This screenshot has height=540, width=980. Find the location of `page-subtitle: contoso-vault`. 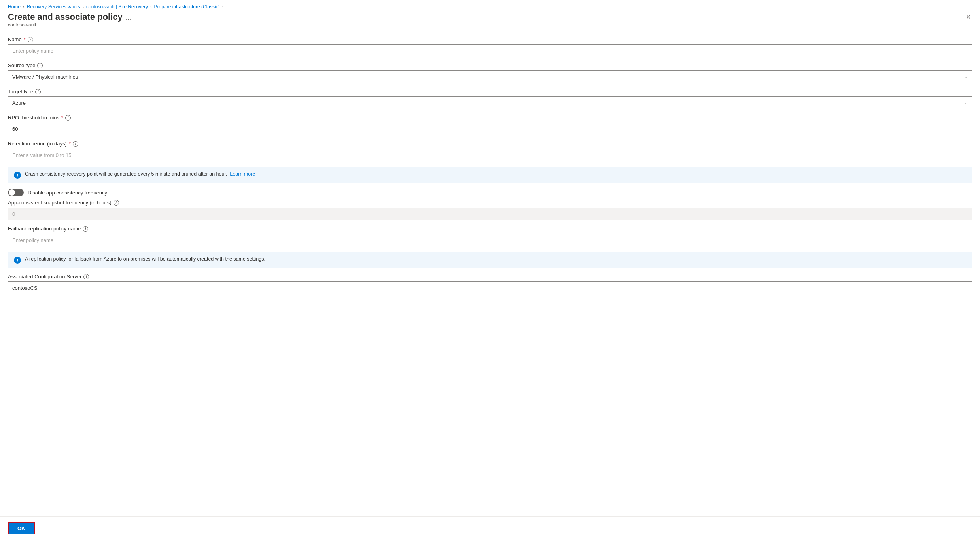

page-subtitle: contoso-vault is located at coordinates (70, 25).